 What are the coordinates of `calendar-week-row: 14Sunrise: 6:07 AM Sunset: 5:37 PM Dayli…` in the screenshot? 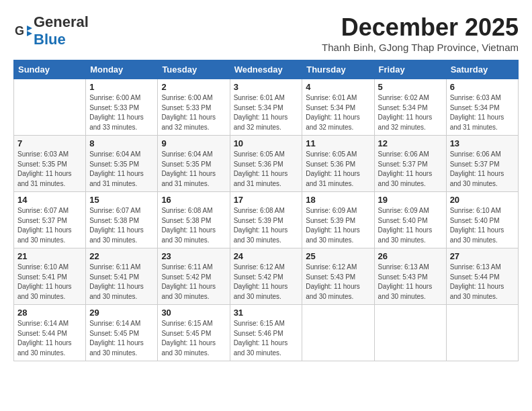 It's located at (266, 220).